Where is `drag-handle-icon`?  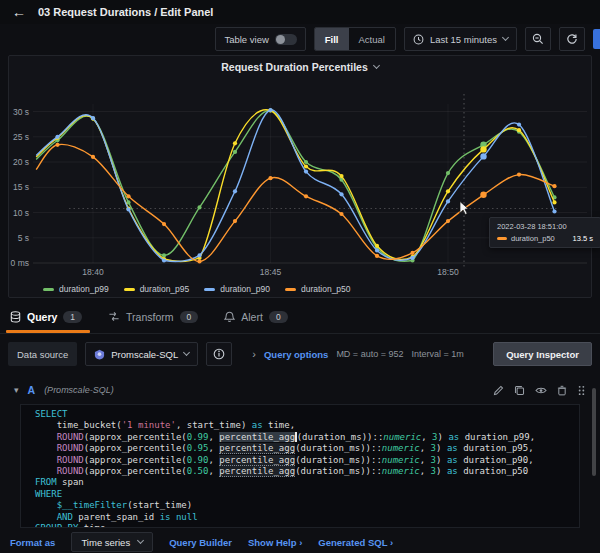 drag-handle-icon is located at coordinates (582, 390).